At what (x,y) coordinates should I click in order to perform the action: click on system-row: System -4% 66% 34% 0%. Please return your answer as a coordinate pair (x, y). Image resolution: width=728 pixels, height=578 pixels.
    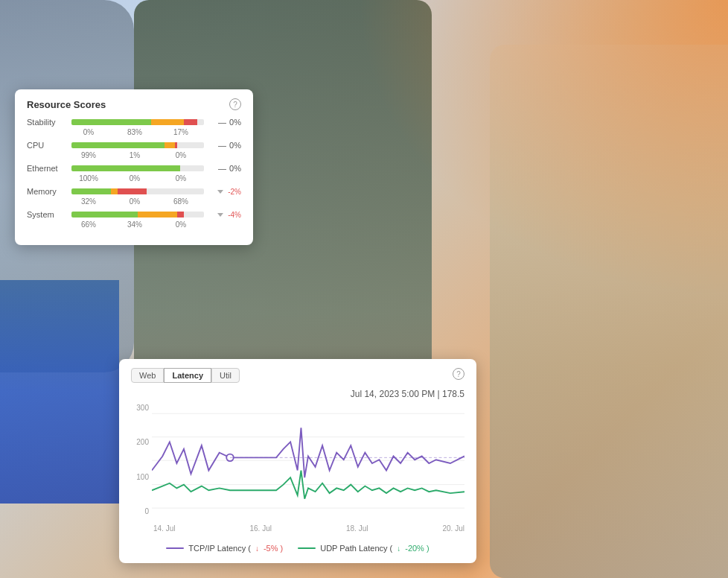
    Looking at the image, I should click on (134, 219).